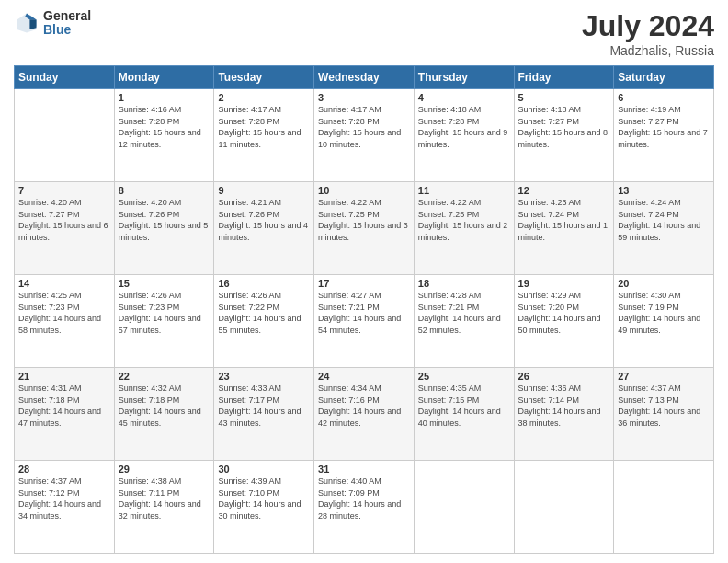 The height and width of the screenshot is (563, 728). Describe the element at coordinates (463, 77) in the screenshot. I see `col-thursday: Thursday` at that location.